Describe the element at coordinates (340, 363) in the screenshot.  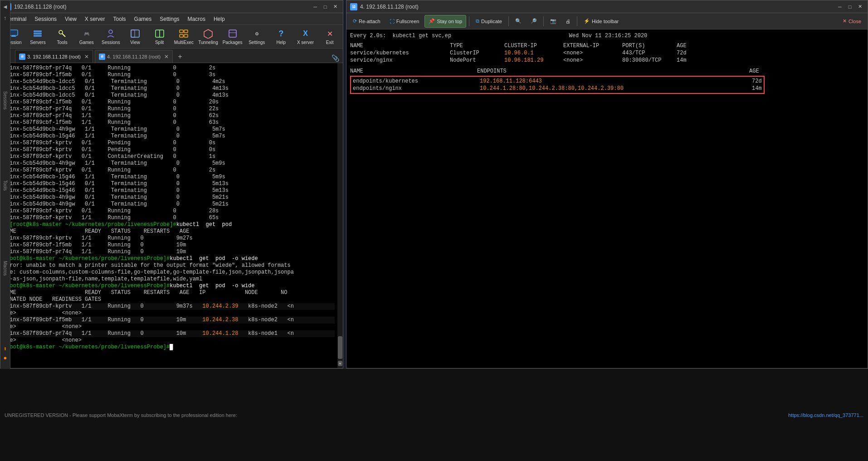
I see `scrollbar-down: ▼` at that location.